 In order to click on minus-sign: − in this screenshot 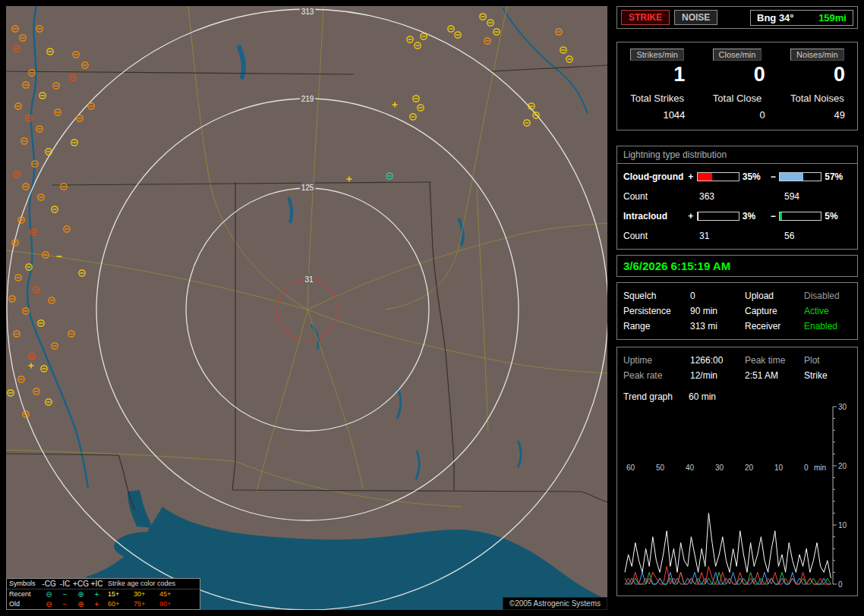, I will do `click(774, 216)`.